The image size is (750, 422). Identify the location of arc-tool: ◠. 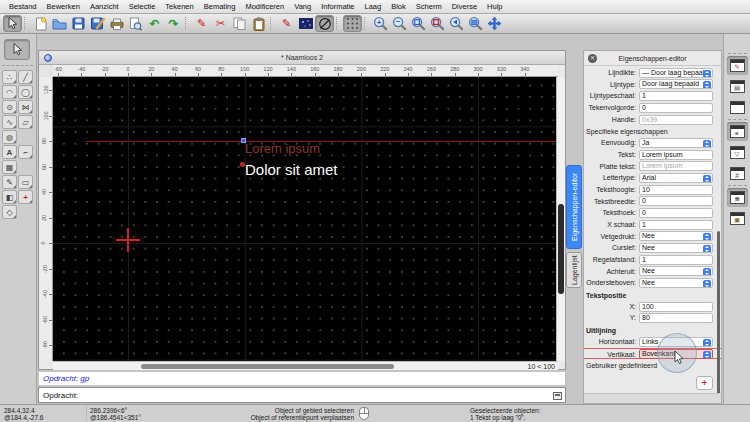
(10, 92).